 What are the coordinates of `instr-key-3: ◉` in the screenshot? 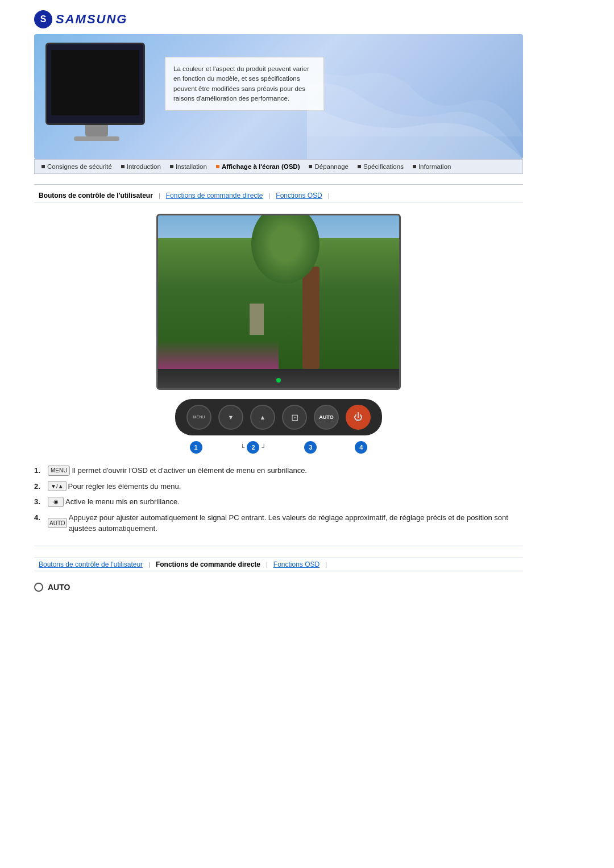 It's located at (56, 502).